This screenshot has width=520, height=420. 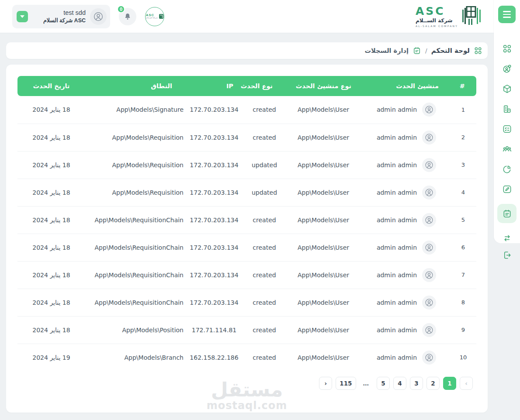 I want to click on mini-brand-sub: شركة الســلام, so click(x=152, y=18).